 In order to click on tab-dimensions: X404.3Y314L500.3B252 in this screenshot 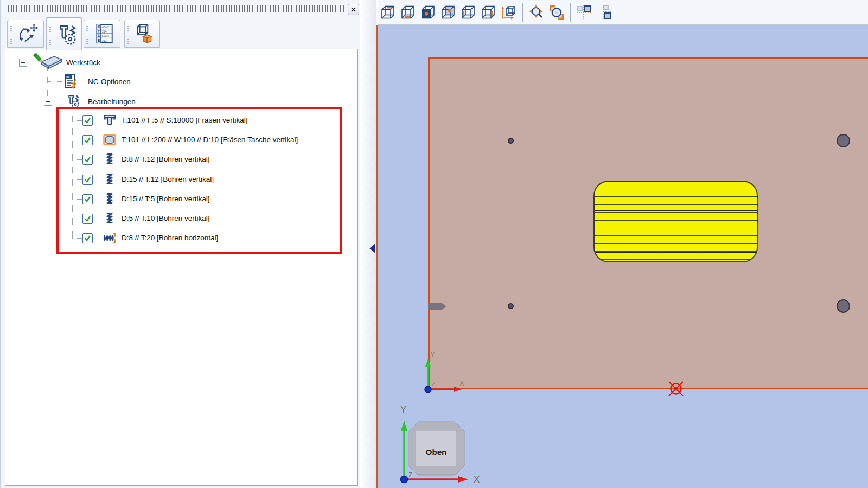, I will do `click(102, 34)`.